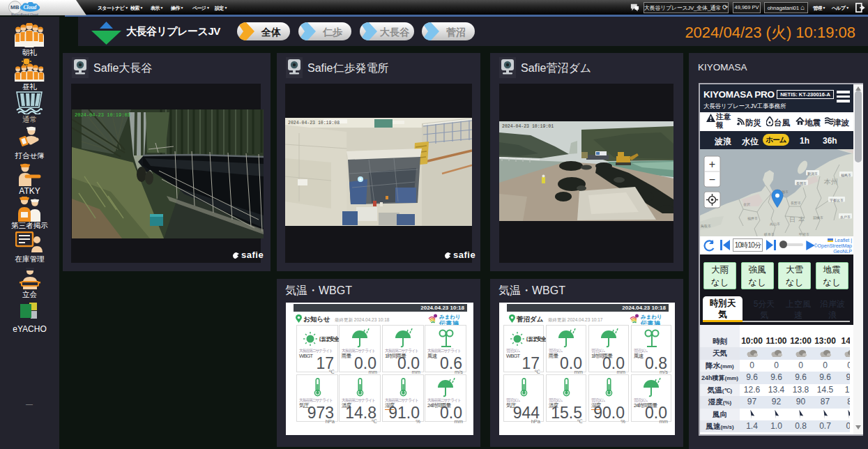  Describe the element at coordinates (314, 123) in the screenshot. I see `svg-text: 2024-04-23 10:19:08` at that location.